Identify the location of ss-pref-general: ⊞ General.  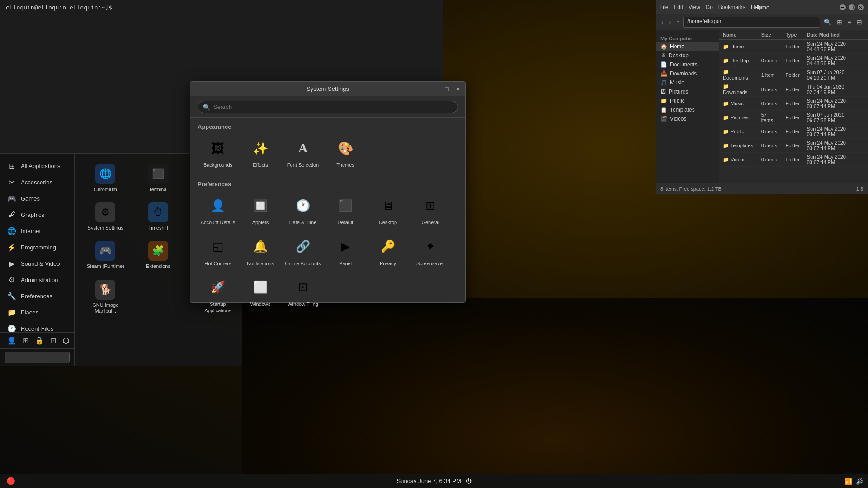
(430, 210).